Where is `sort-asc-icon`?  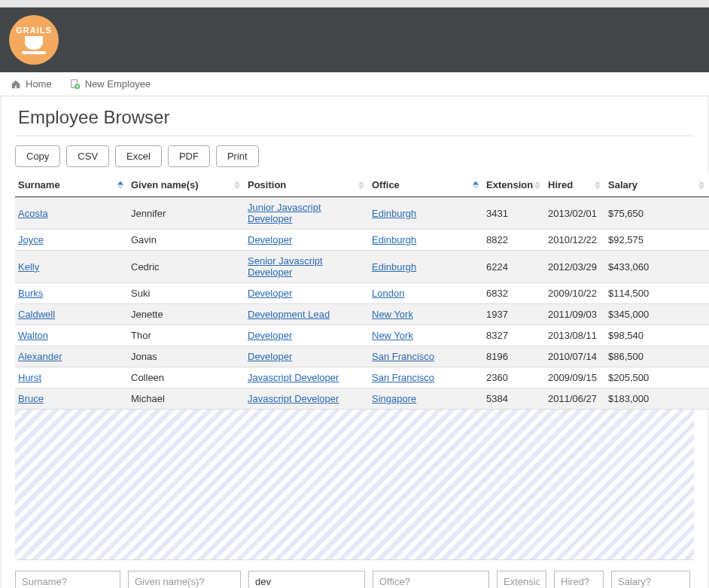
sort-asc-icon is located at coordinates (476, 185).